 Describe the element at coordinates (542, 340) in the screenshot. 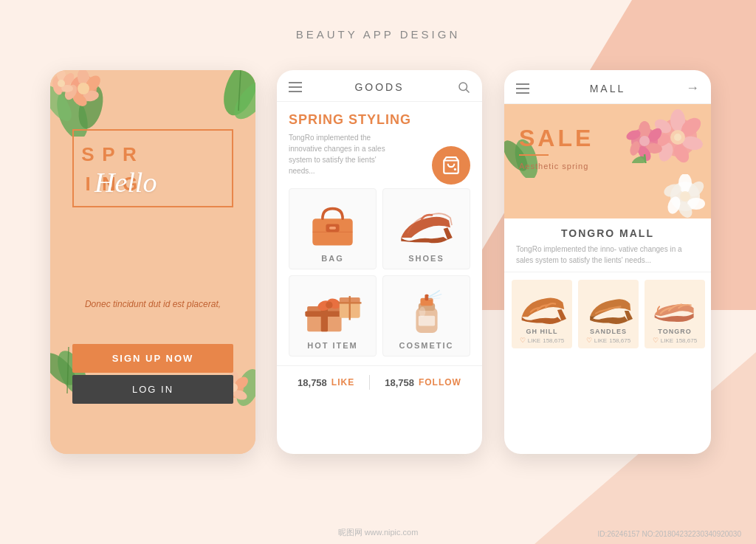

I see `high-heel-likes: ♡ LIKE 158,675` at that location.